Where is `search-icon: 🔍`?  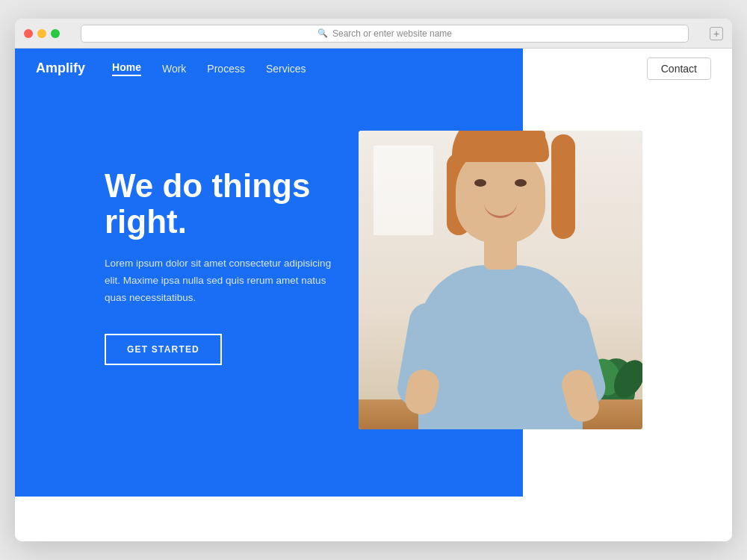
search-icon: 🔍 is located at coordinates (323, 33).